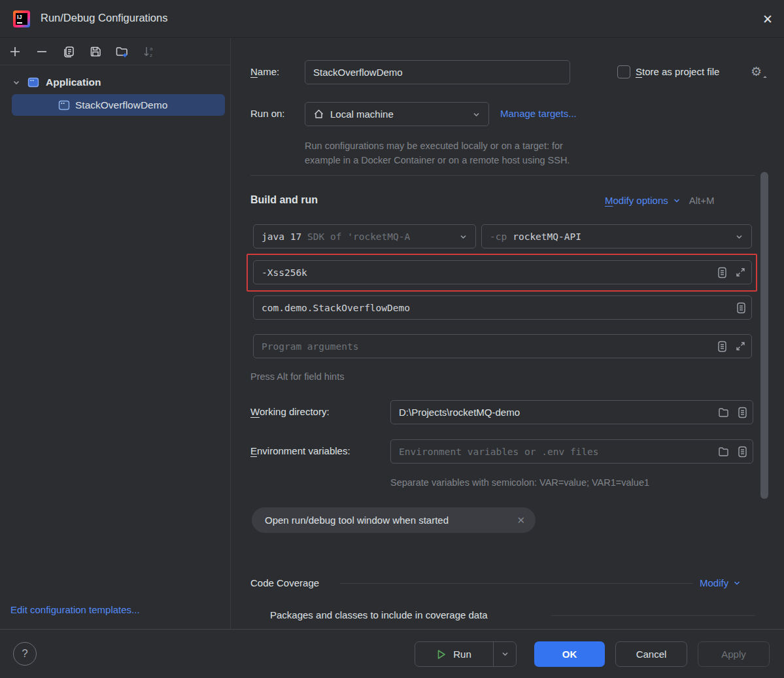 This screenshot has height=678, width=784. I want to click on run-on-value: Local machine, so click(362, 114).